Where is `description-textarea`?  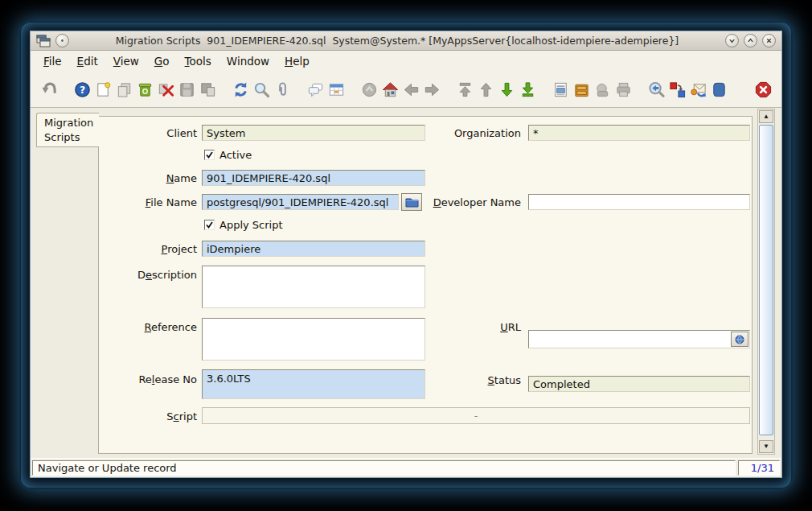
description-textarea is located at coordinates (314, 286).